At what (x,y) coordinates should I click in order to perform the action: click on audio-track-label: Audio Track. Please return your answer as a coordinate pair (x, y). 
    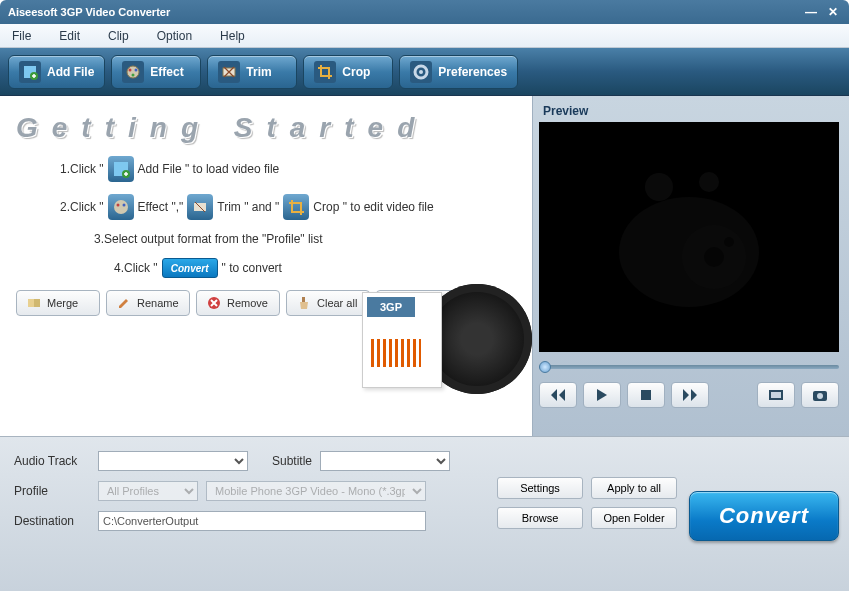
    Looking at the image, I should click on (52, 461).